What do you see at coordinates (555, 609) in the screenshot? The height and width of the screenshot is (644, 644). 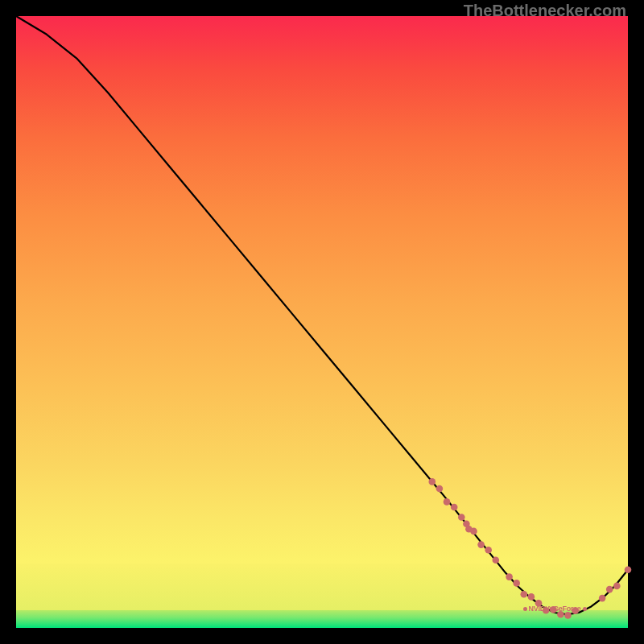 I see `annotation-text: NVIDIA GeForce` at bounding box center [555, 609].